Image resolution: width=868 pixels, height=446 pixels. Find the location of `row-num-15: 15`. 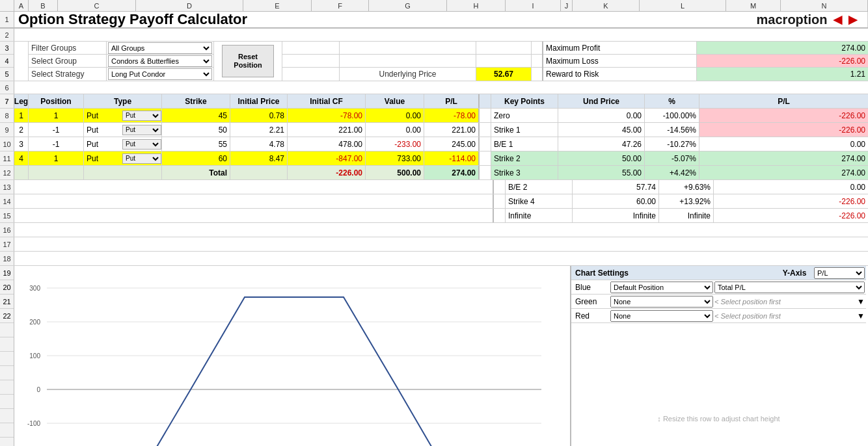

row-num-15: 15 is located at coordinates (7, 216).